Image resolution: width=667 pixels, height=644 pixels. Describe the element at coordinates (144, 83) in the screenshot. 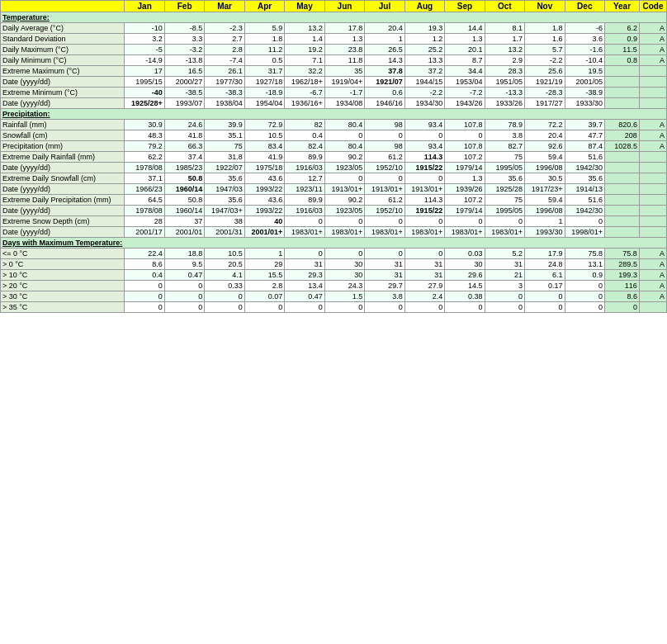

I see `cell-value: 1995/15` at that location.